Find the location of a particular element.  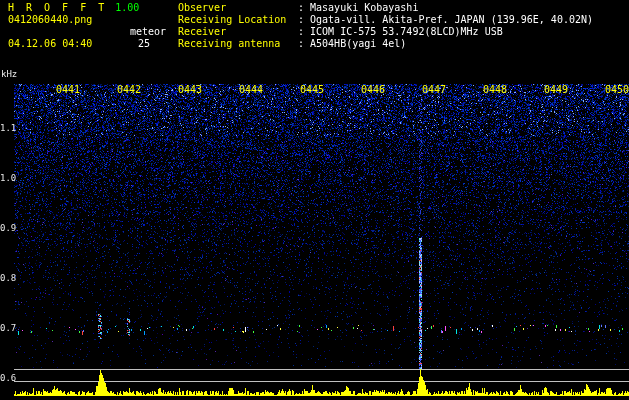

app-title: H R O F F T is located at coordinates (58, 8).